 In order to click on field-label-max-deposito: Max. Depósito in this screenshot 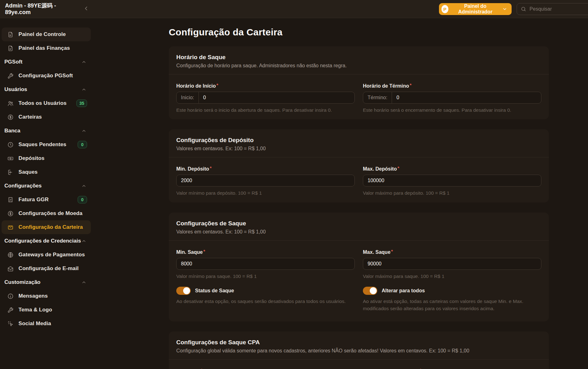, I will do `click(381, 169)`.